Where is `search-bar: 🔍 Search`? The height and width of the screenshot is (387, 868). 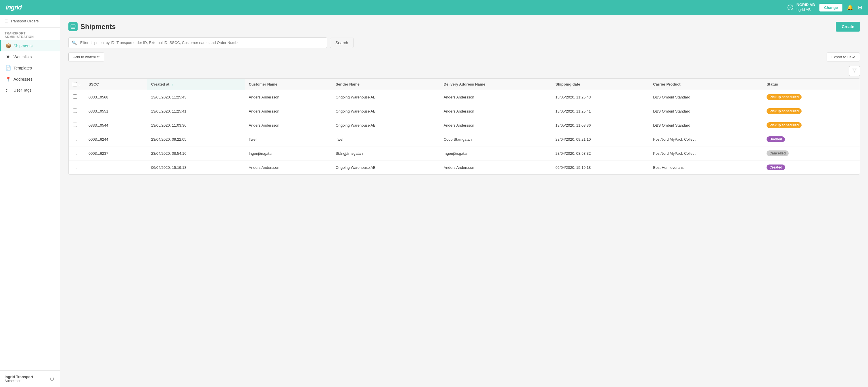 search-bar: 🔍 Search is located at coordinates (464, 42).